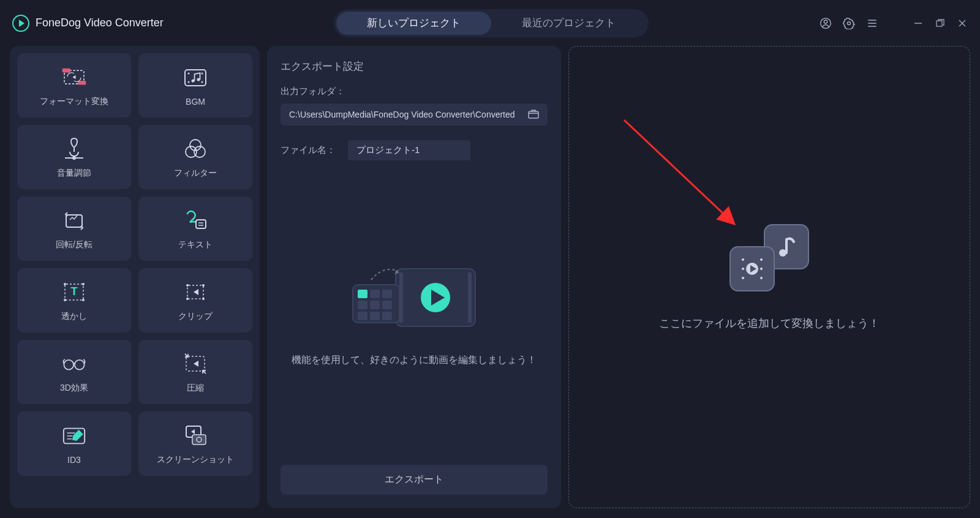 This screenshot has width=980, height=518. Describe the element at coordinates (74, 364) in the screenshot. I see `glasses-3d-icon` at that location.